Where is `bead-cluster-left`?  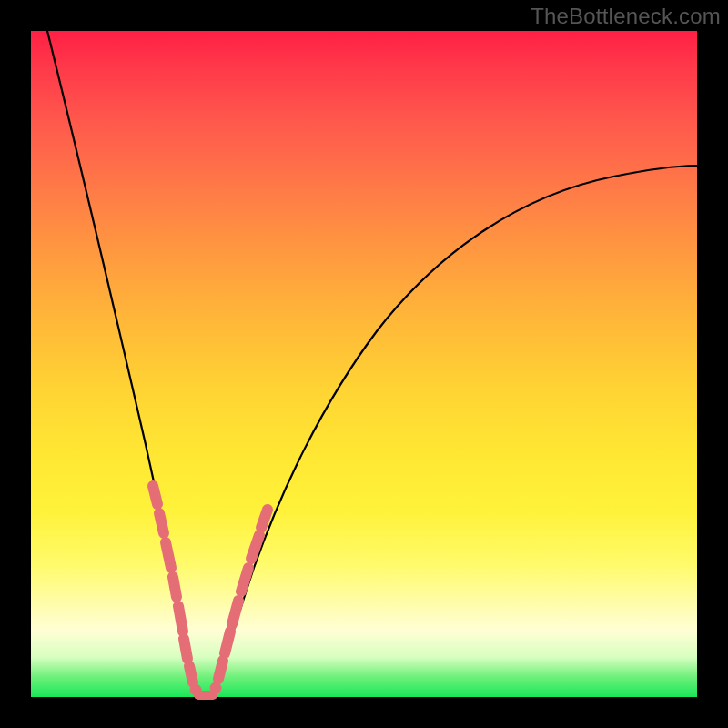 bead-cluster-left is located at coordinates (177, 591).